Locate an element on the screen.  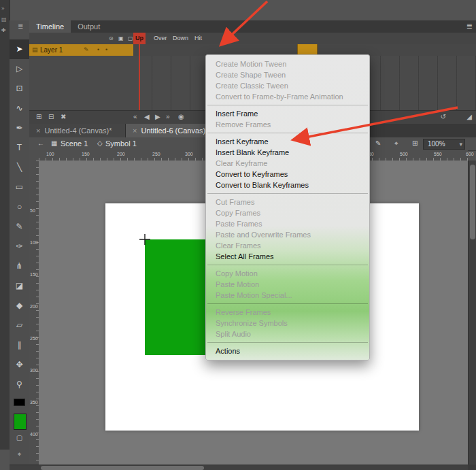
frame-label-over: Over is located at coordinates (160, 38).